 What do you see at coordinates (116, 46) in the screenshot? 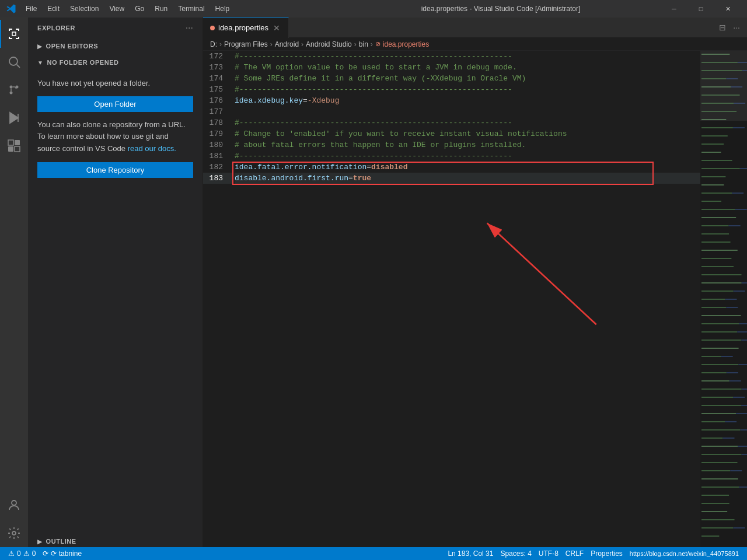
I see `open-editors-section: ▶ OPEN EDITORS` at bounding box center [116, 46].